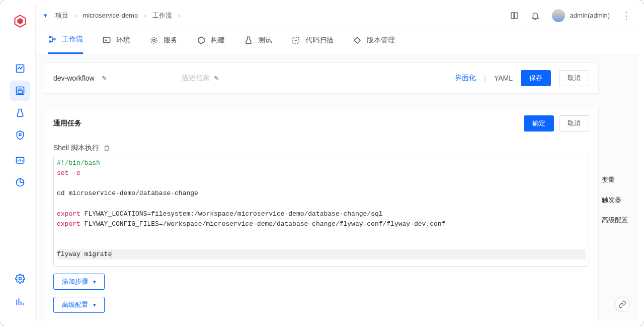  What do you see at coordinates (20, 21) in the screenshot?
I see `app-logo` at bounding box center [20, 21].